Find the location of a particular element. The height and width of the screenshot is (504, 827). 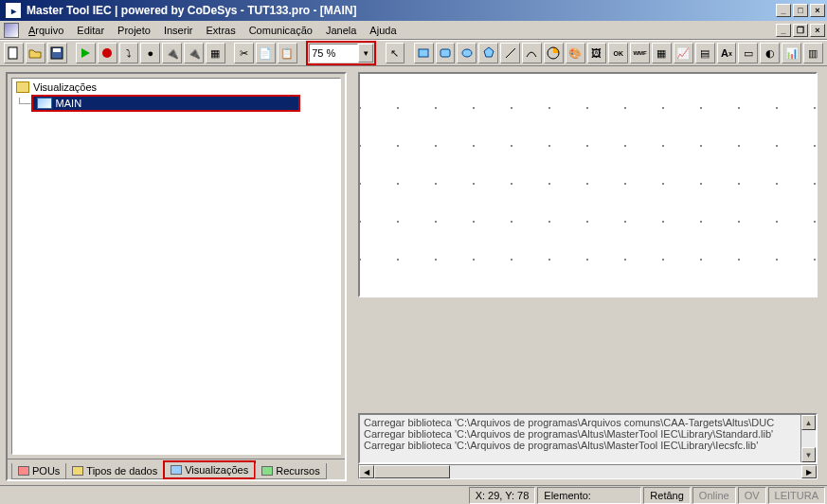

status-bar: X: 29, Y: 78 Elemento: Retâng Online OV … is located at coordinates (413, 495).